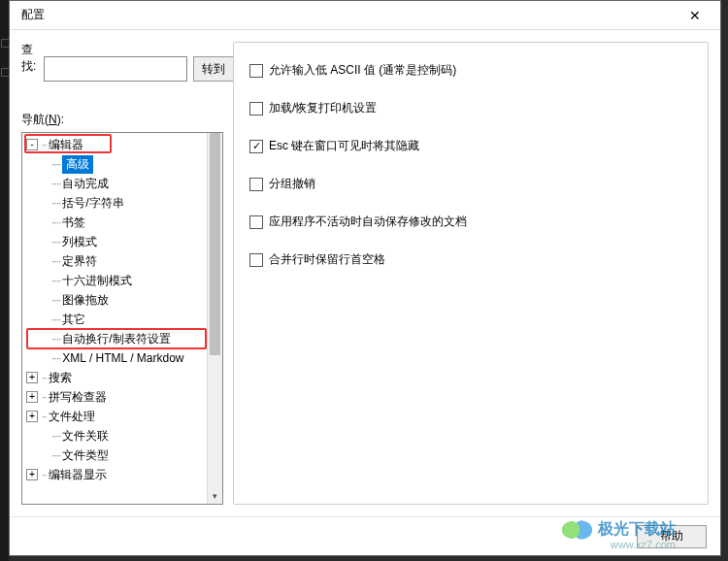 This screenshot has height=561, width=728. Describe the element at coordinates (29, 69) in the screenshot. I see `search-label: 查找:` at that location.